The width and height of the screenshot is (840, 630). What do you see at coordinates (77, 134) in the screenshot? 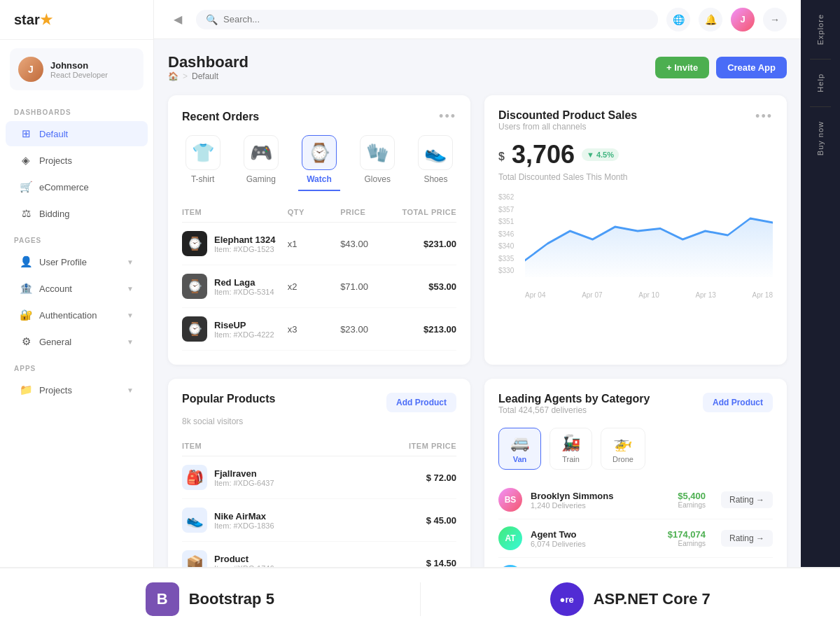
I see `sidebar-item-default: ⊞ Default` at bounding box center [77, 134].